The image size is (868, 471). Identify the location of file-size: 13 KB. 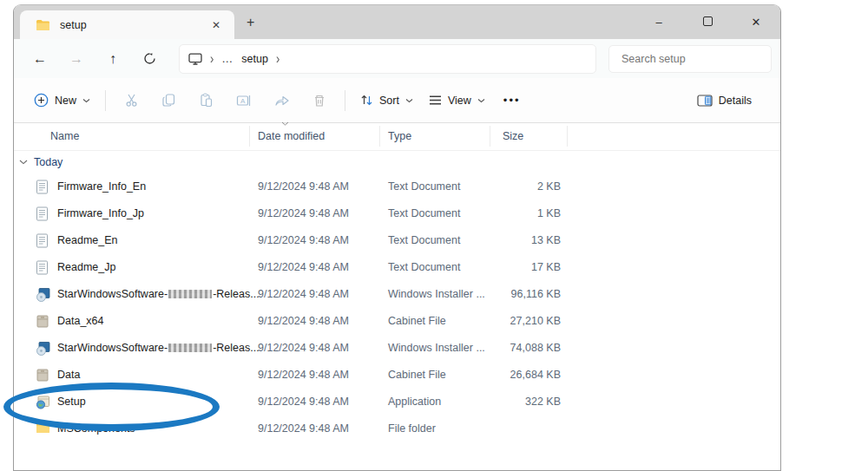
(522, 240).